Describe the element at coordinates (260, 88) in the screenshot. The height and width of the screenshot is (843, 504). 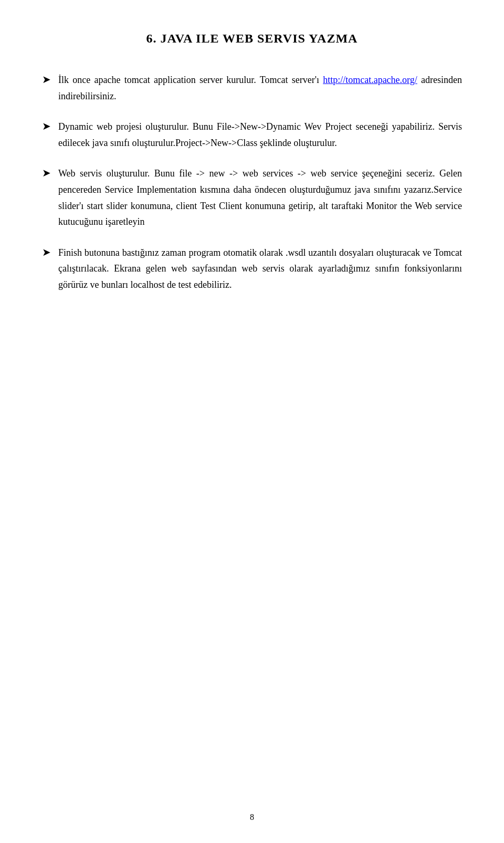
I see `bullet-text-1: İlk once apache tomcat application serve…` at that location.